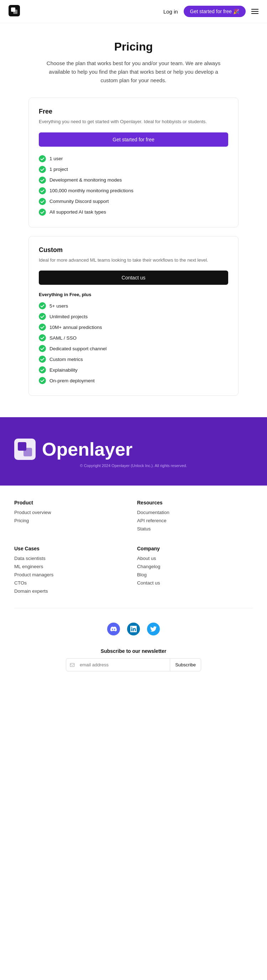 This screenshot has height=980, width=267. What do you see at coordinates (195, 512) in the screenshot?
I see `footer-link-documentation: Documentation` at bounding box center [195, 512].